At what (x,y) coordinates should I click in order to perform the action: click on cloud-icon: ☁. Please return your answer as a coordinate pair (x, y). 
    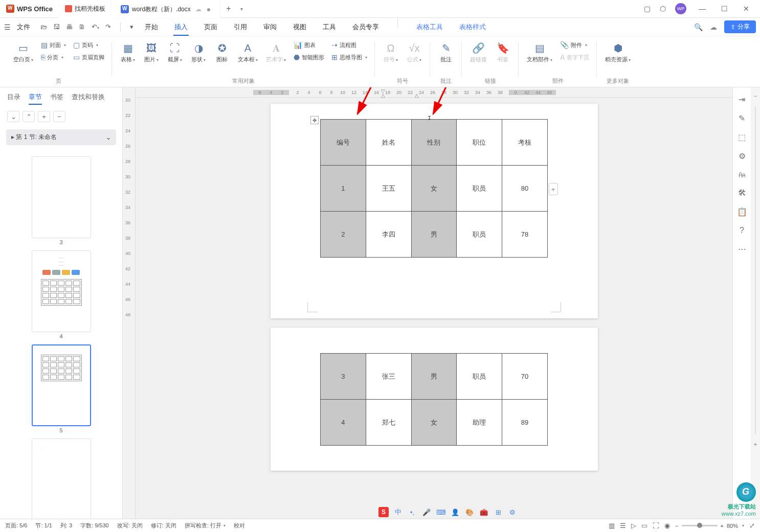
    Looking at the image, I should click on (713, 27).